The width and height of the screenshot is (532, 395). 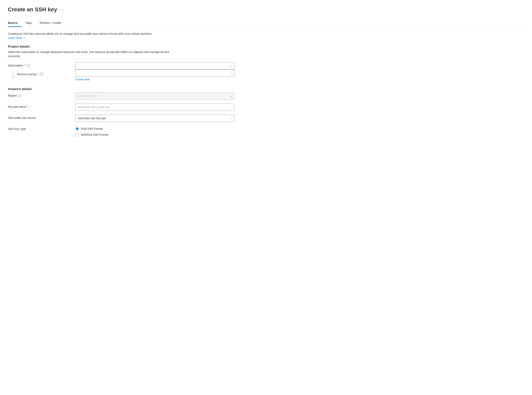 What do you see at coordinates (17, 129) in the screenshot?
I see `ssh-key-type-label: SSH Key Type` at bounding box center [17, 129].